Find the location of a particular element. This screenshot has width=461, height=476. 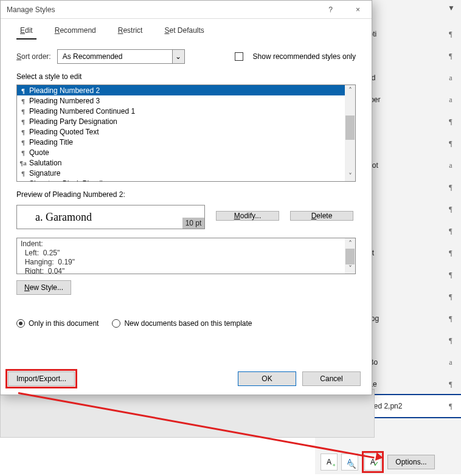

preview-sample-text: a. Garamond is located at coordinates (63, 218).